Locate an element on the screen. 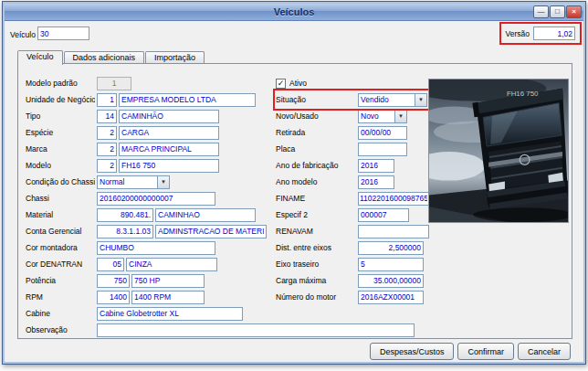 This screenshot has width=588, height=371. novo-usado-label: Novo/Usado is located at coordinates (316, 116).